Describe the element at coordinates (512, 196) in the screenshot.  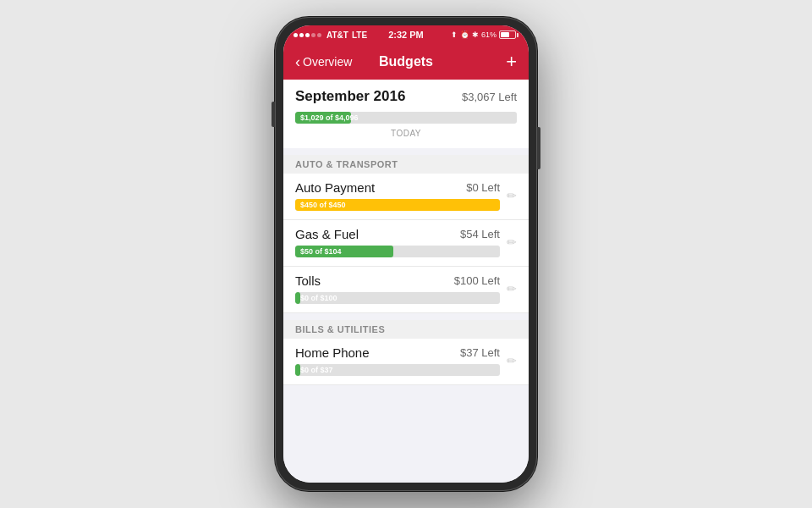
I see `auto-payment-edit-icon: ✏` at that location.